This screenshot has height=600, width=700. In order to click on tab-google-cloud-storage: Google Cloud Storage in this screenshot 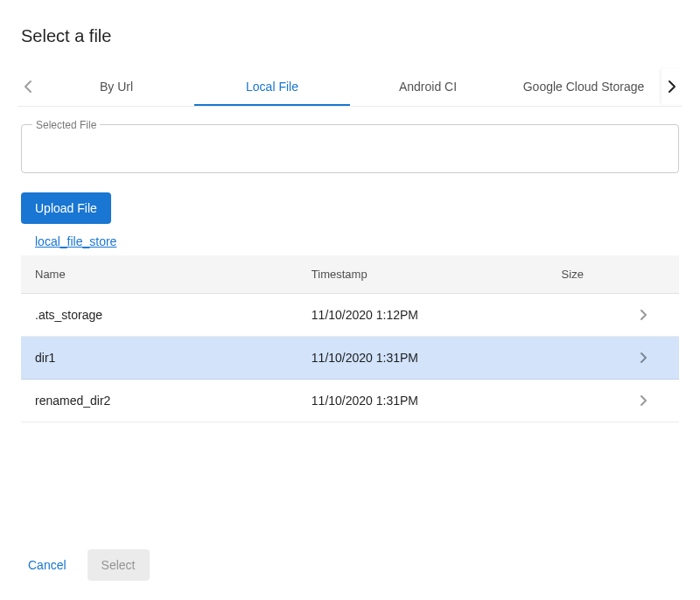, I will do `click(584, 87)`.